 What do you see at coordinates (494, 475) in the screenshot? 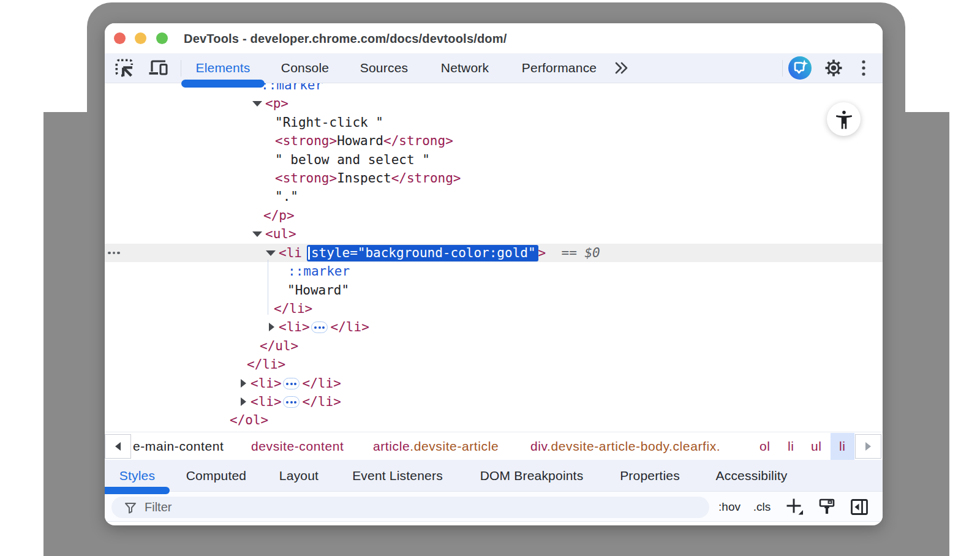
I see `sidebar-tab-strip: StylesComputedLayoutEvent ListenersDOM B…` at bounding box center [494, 475].